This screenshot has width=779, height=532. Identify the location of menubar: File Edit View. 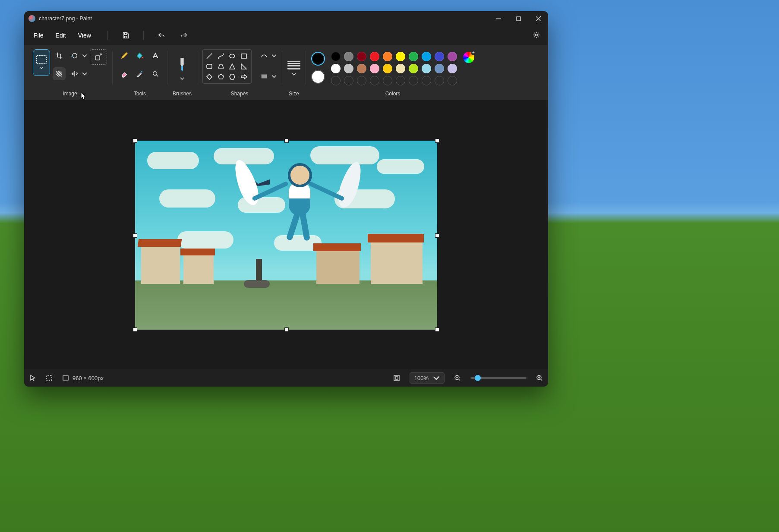
(286, 35).